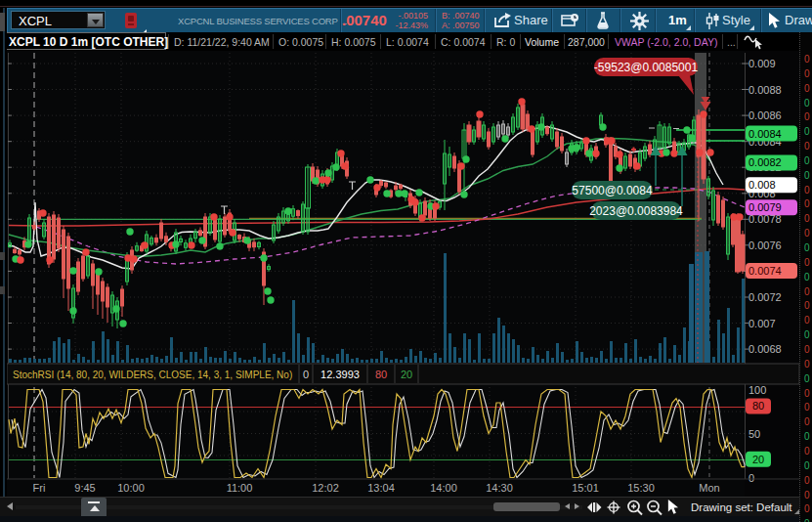  I want to click on svg-text: 13:04, so click(381, 488).